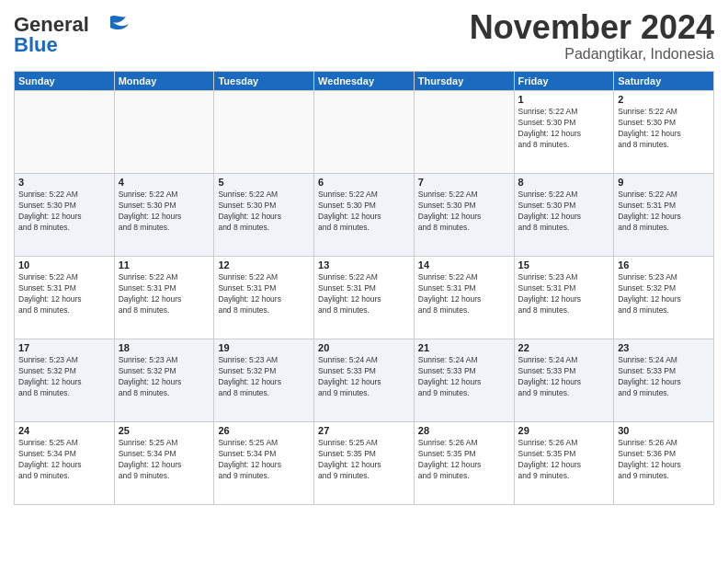 This screenshot has height=563, width=728. What do you see at coordinates (364, 460) in the screenshot?
I see `day-info: Sunrise: 5:25 AM Sunset: 5:35 PM Dayligh…` at bounding box center [364, 460].